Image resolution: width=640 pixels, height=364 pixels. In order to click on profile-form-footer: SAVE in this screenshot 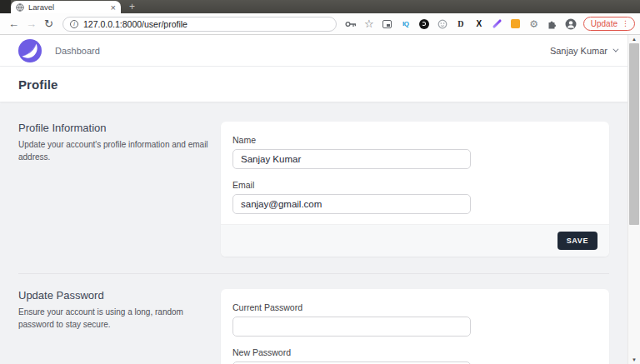, I will do `click(415, 240)`.